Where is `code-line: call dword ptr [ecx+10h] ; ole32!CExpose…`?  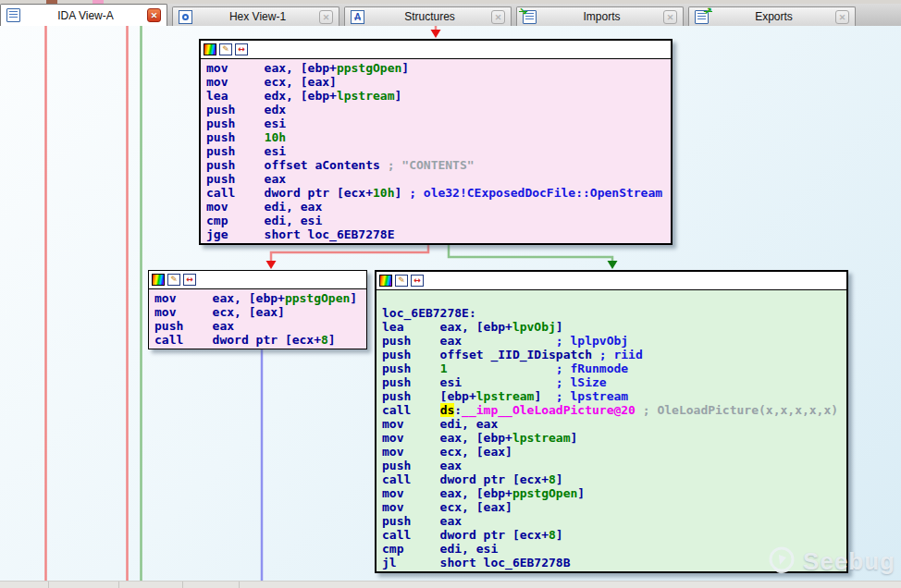 code-line: call dword ptr [ecx+10h] ; ole32!CExpose… is located at coordinates (438, 192).